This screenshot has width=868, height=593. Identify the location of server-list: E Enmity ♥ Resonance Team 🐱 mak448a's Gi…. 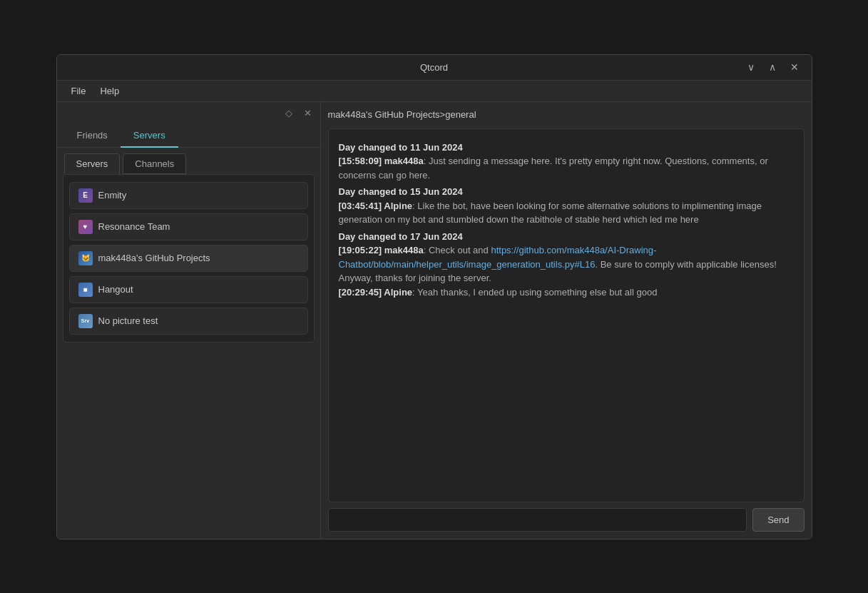
(188, 258).